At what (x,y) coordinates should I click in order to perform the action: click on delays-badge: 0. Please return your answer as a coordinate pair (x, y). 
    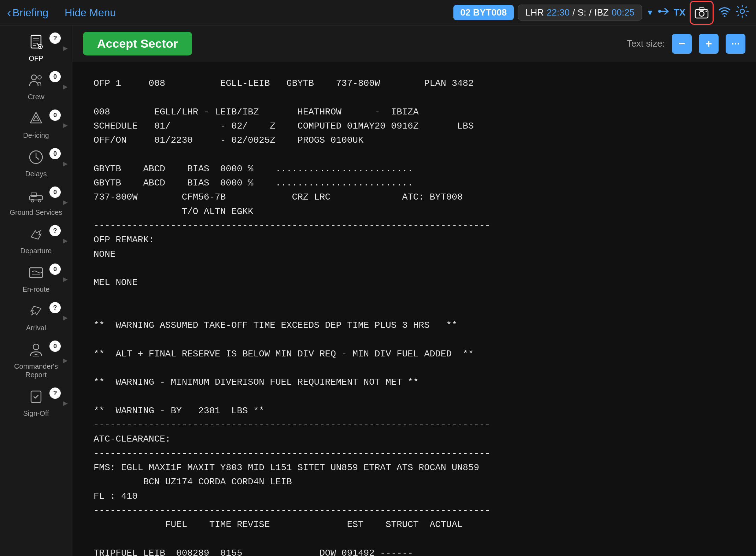
    Looking at the image, I should click on (55, 154).